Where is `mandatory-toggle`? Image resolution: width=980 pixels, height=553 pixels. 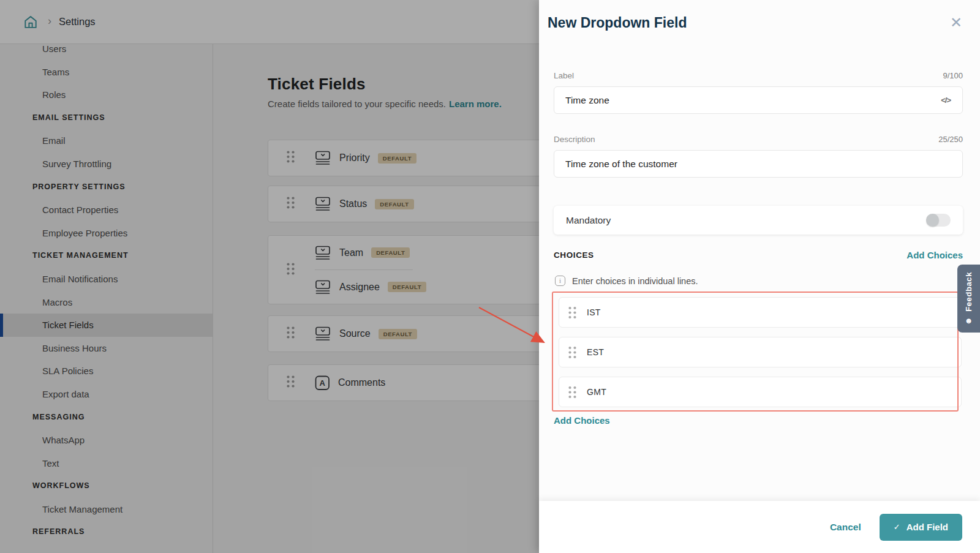
mandatory-toggle is located at coordinates (938, 220).